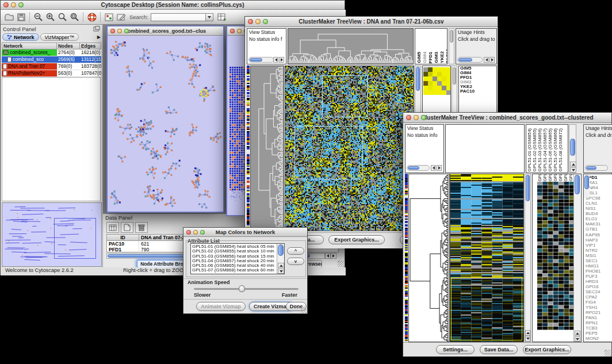  What do you see at coordinates (599, 307) in the screenshot?
I see `gene-label: YSH1` at bounding box center [599, 307].